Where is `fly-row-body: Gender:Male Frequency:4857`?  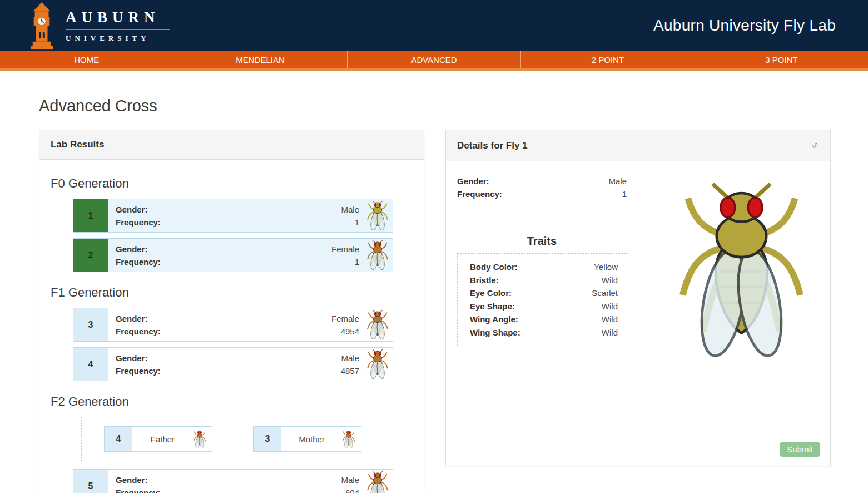
fly-row-body: Gender:Male Frequency:4857 is located at coordinates (236, 364).